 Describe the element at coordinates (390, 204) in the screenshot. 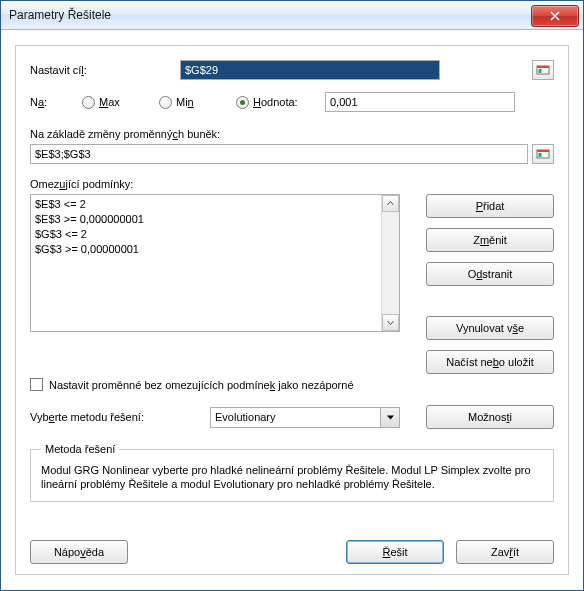

I see `chevron-up-icon` at that location.